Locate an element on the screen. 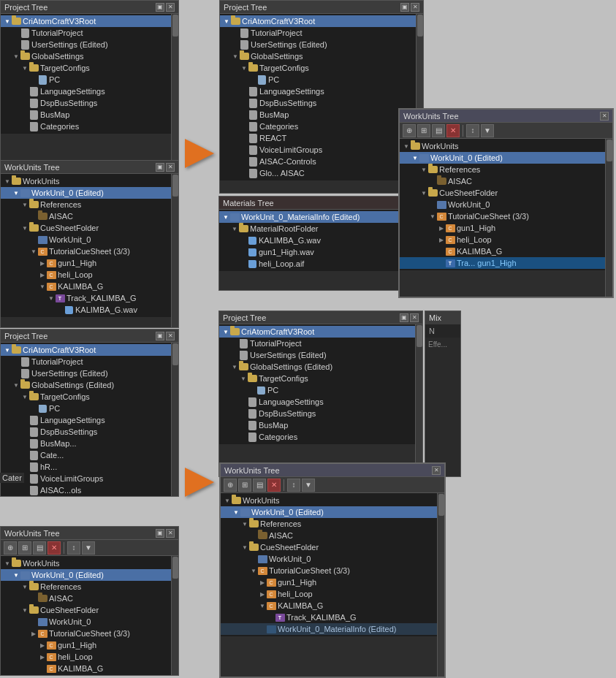 The image size is (616, 678). sort2-btn: ▼ is located at coordinates (308, 485).